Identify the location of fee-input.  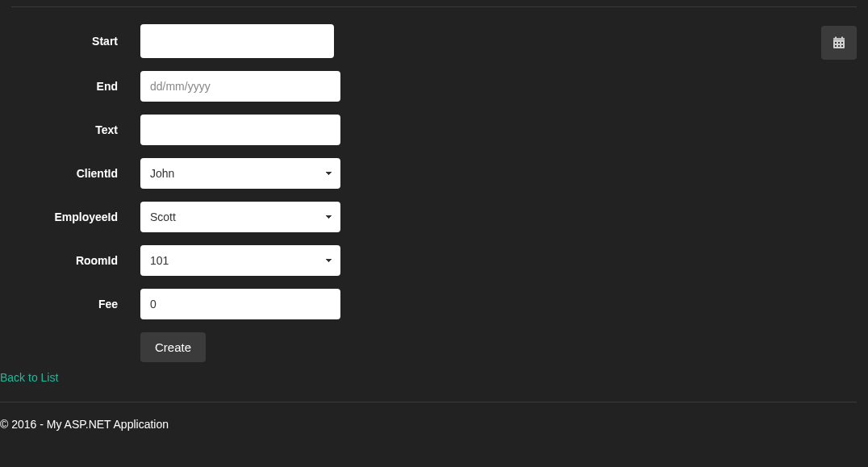
(240, 304).